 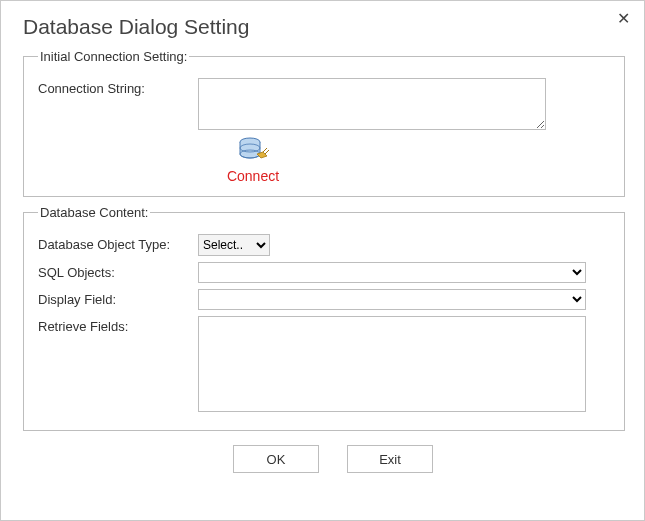 What do you see at coordinates (234, 245) in the screenshot?
I see `object-type-select: Select..` at bounding box center [234, 245].